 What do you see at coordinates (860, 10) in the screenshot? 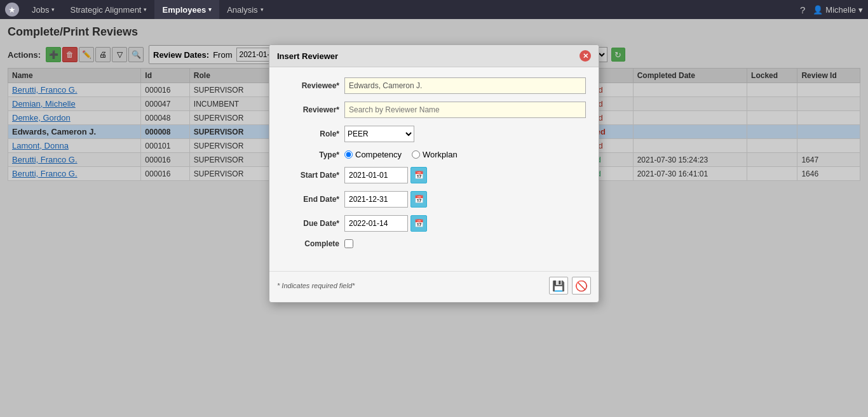
I see `user-menu-arrow-icon: ▾` at bounding box center [860, 10].